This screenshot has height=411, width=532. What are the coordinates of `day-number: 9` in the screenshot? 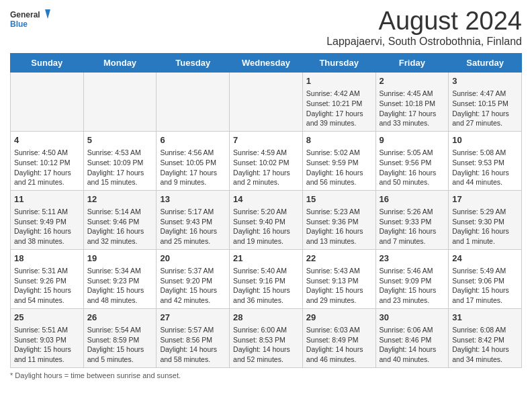 It's located at (412, 140).